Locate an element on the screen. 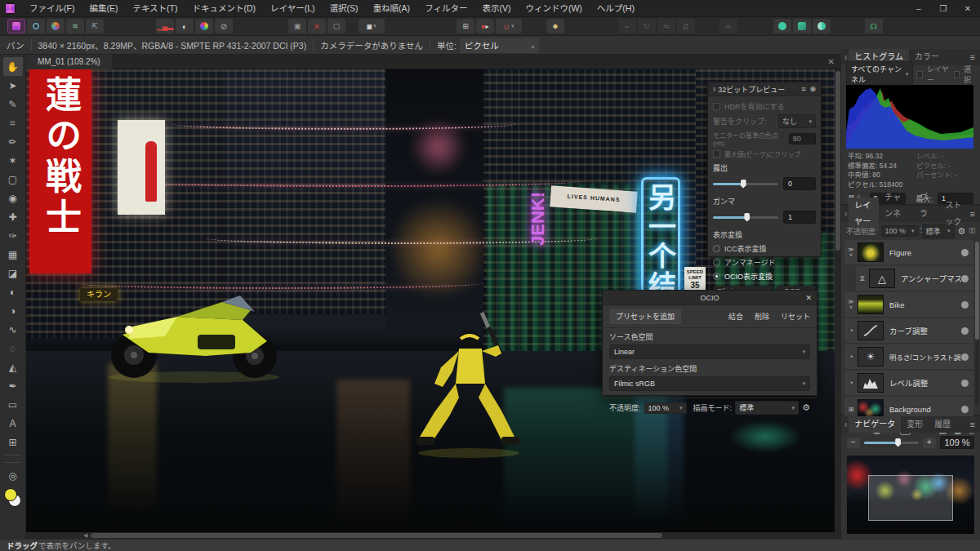  close-button: ✕ is located at coordinates (968, 8).